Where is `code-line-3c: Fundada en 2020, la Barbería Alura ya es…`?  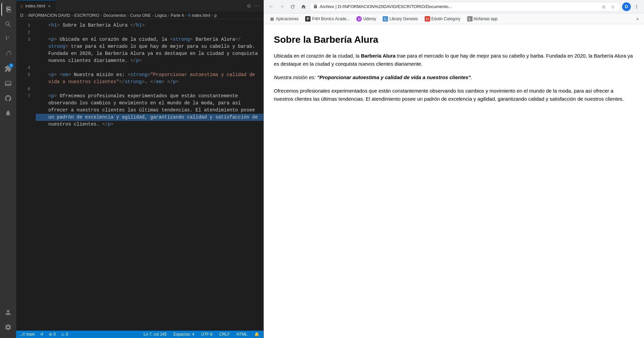
code-line-3c: Fundada en 2020, la Barbería Alura ya es… is located at coordinates (150, 54).